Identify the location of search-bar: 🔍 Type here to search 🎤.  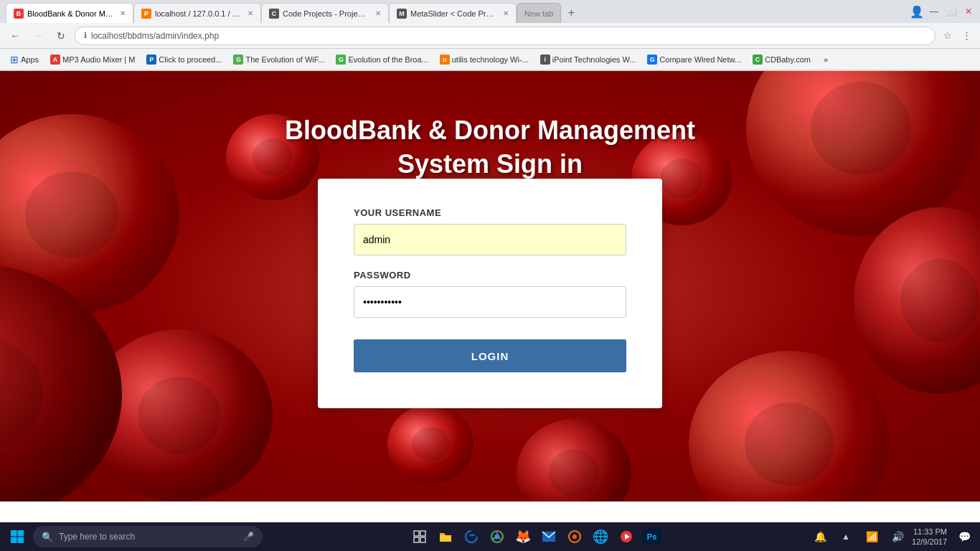
(148, 537).